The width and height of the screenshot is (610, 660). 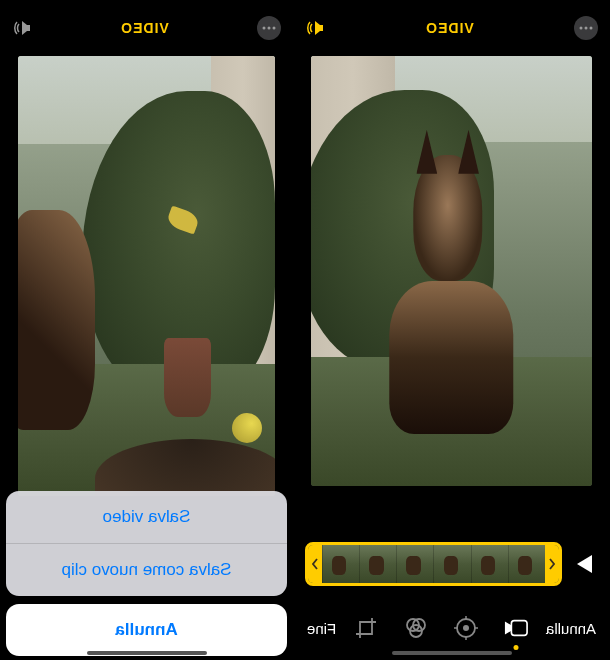 What do you see at coordinates (416, 628) in the screenshot?
I see `filters-tool-icon` at bounding box center [416, 628].